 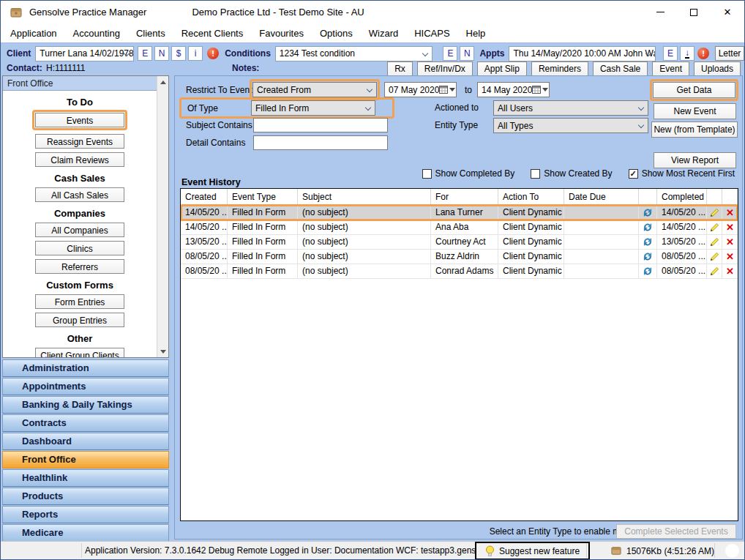 What do you see at coordinates (420, 89) in the screenshot?
I see `date-from-picker: 07 May 2020` at bounding box center [420, 89].